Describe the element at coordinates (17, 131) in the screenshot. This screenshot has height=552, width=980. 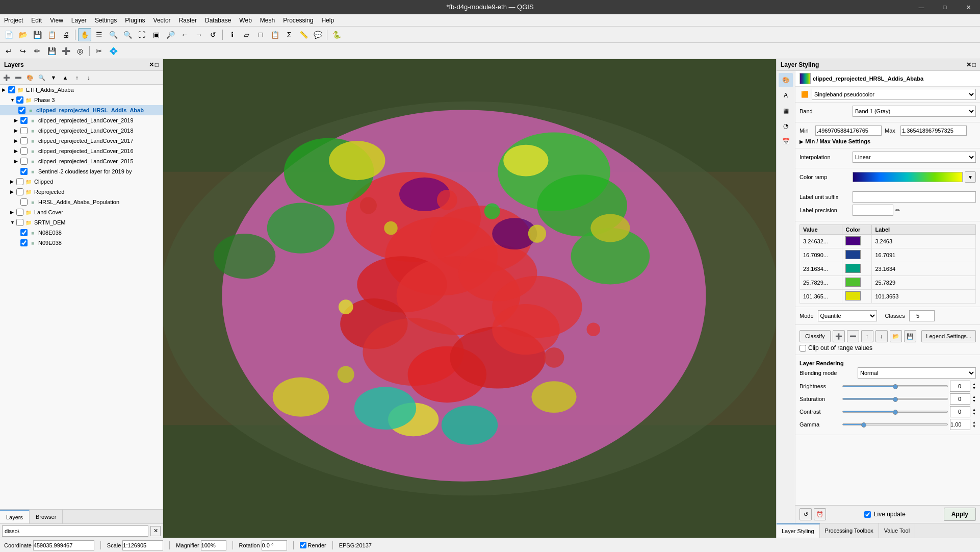
I see `expand-lc2018-icon: ▶` at that location.